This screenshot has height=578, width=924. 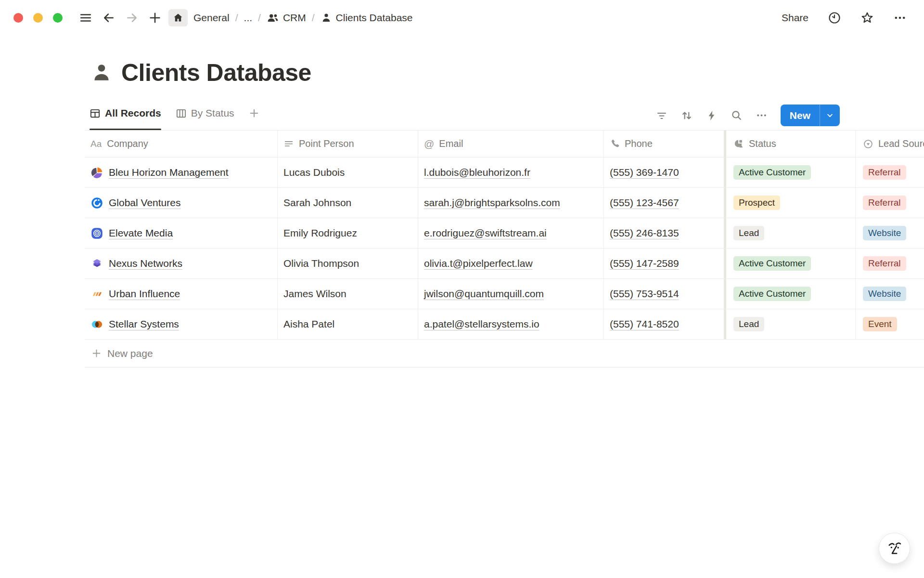 I want to click on more-options-icon, so click(x=900, y=18).